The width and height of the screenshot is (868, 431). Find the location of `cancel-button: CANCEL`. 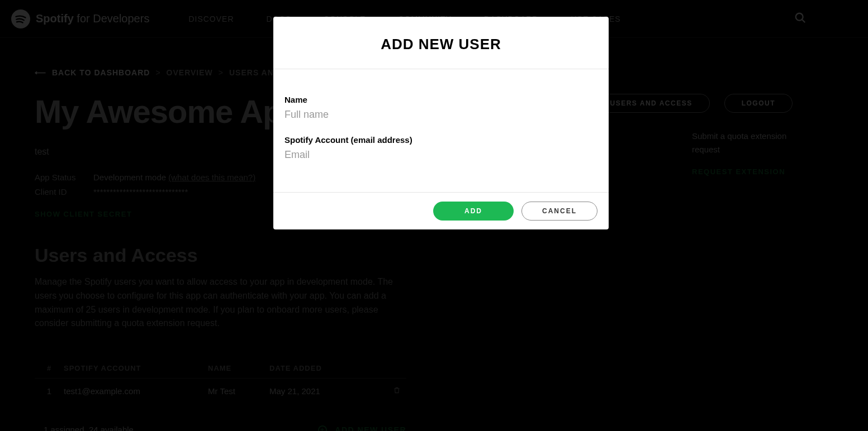

cancel-button: CANCEL is located at coordinates (559, 211).